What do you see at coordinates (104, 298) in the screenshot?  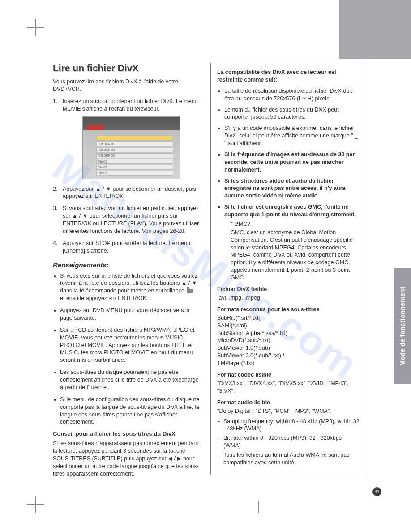 I see `rens-item-text-post: et ensuite appuyez sur ENTER/OK.` at bounding box center [104, 298].